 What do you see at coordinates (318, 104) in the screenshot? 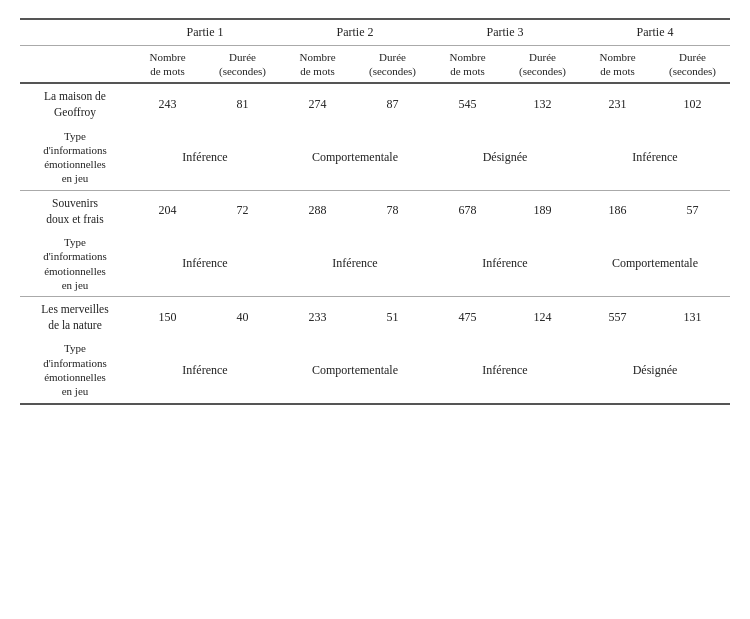
I see `s1-p2-mots: 274` at bounding box center [318, 104].